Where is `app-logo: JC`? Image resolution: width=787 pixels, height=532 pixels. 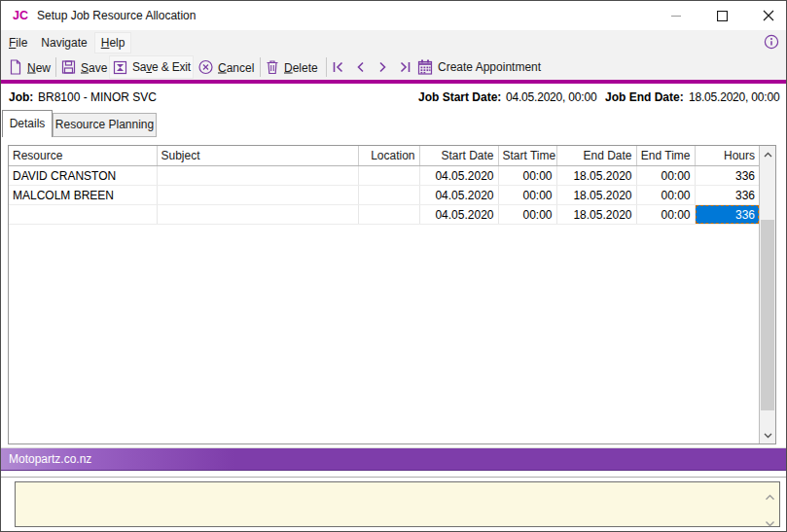
app-logo: JC is located at coordinates (20, 16).